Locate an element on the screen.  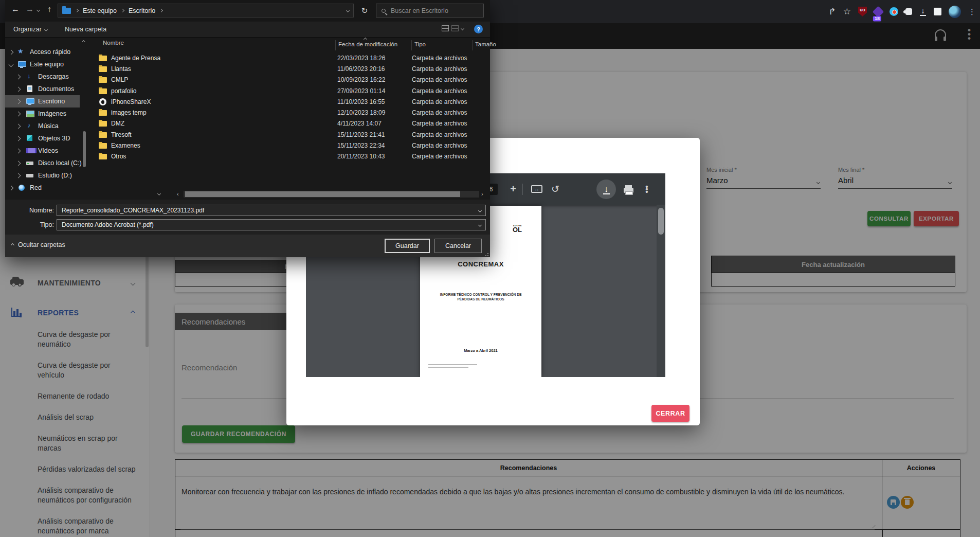
filetype-input is located at coordinates (264, 225).